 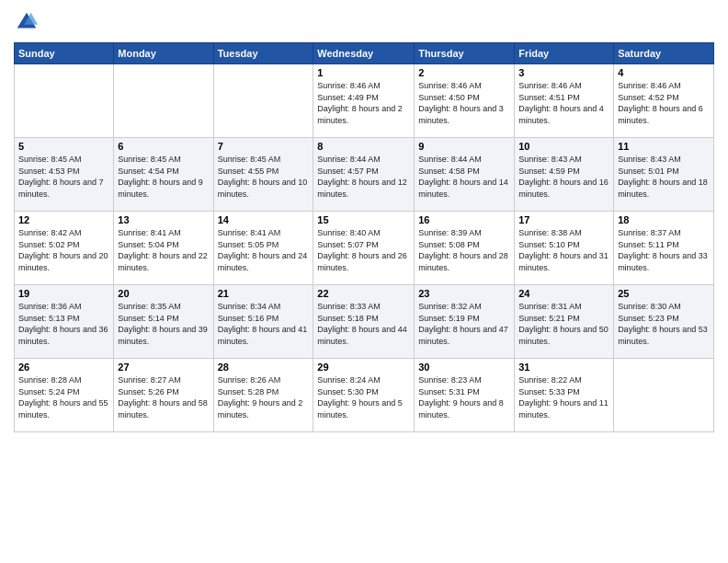 I want to click on calendar-day-cell: 16Sunrise: 8:39 AM Sunset: 5:08 PM Dayli…, so click(x=465, y=248).